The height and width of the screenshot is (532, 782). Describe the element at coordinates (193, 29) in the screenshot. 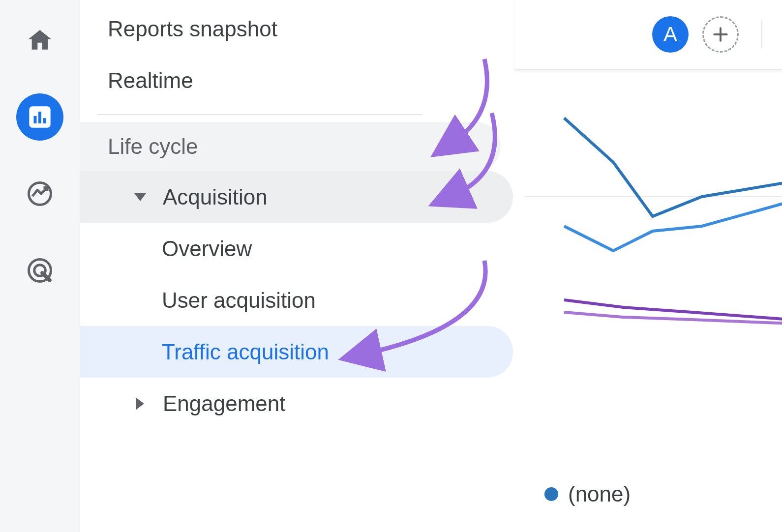

I see `nav-label: Reports snapshot` at that location.